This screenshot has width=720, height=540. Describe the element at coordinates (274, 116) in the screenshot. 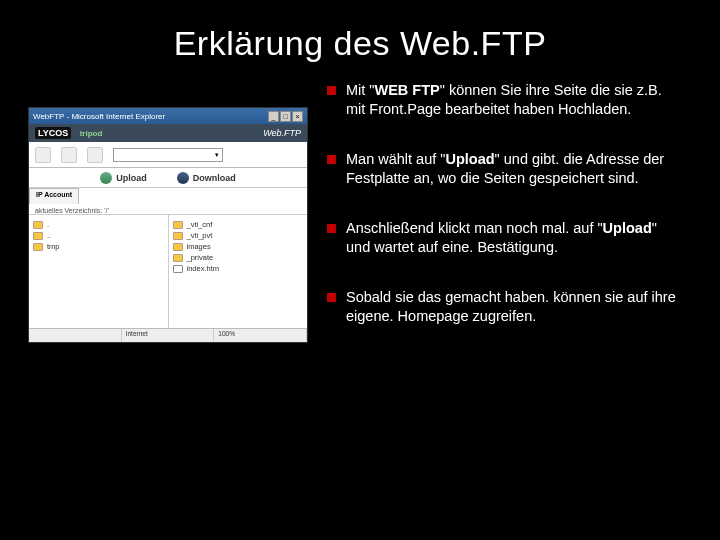

I see `minimize-icon: _` at that location.